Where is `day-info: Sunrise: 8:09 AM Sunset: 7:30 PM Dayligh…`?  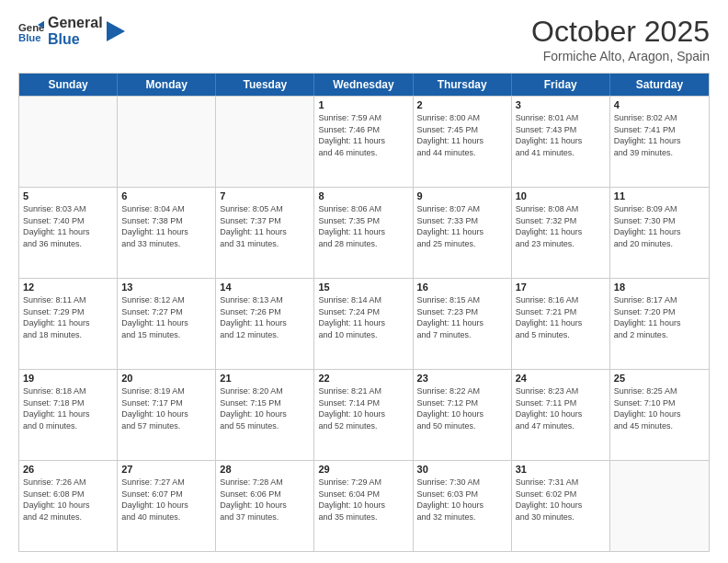
day-info: Sunrise: 8:09 AM Sunset: 7:30 PM Dayligh… is located at coordinates (660, 226).